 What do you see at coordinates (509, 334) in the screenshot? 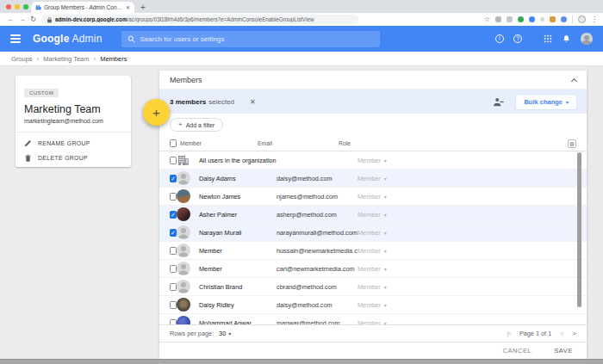
I see `first-page-icon: |<` at bounding box center [509, 334].